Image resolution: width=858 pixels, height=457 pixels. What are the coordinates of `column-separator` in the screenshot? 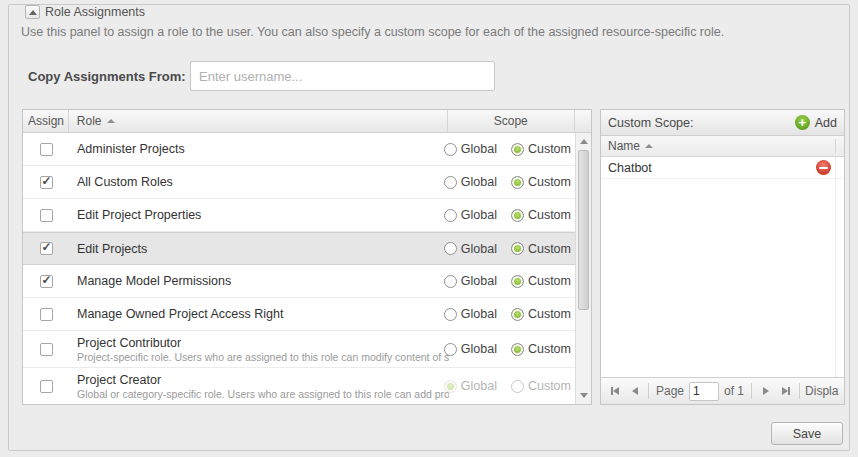 It's located at (836, 146).